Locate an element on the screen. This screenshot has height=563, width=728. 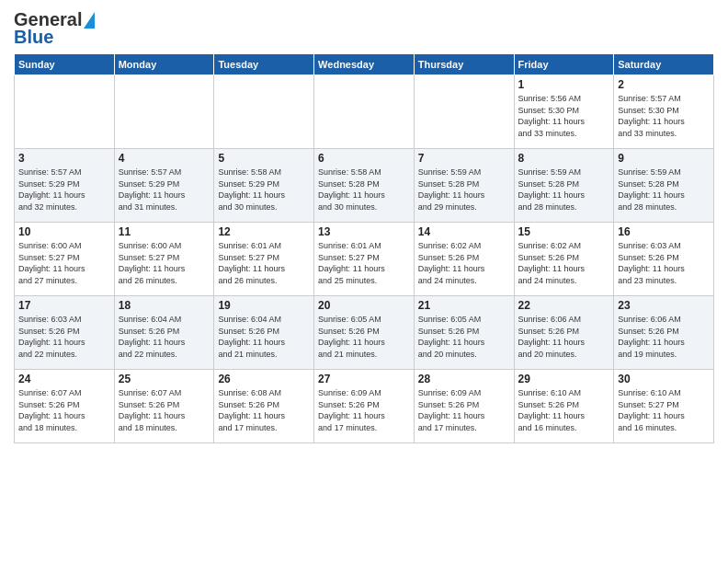
logo-blue: Blue is located at coordinates (33, 37).